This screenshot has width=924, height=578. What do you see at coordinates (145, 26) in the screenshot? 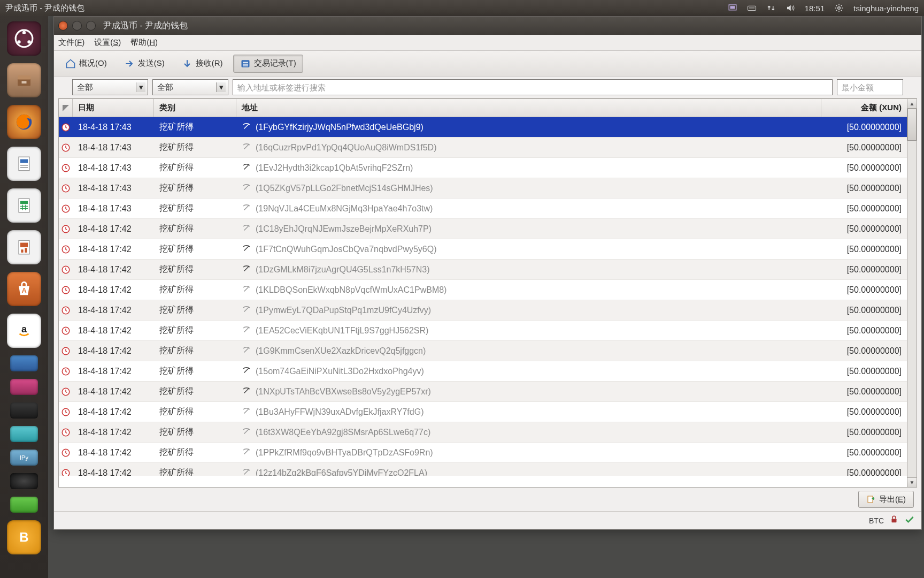
I see `window-title: 尹成迅币 - 尹成的钱包` at bounding box center [145, 26].